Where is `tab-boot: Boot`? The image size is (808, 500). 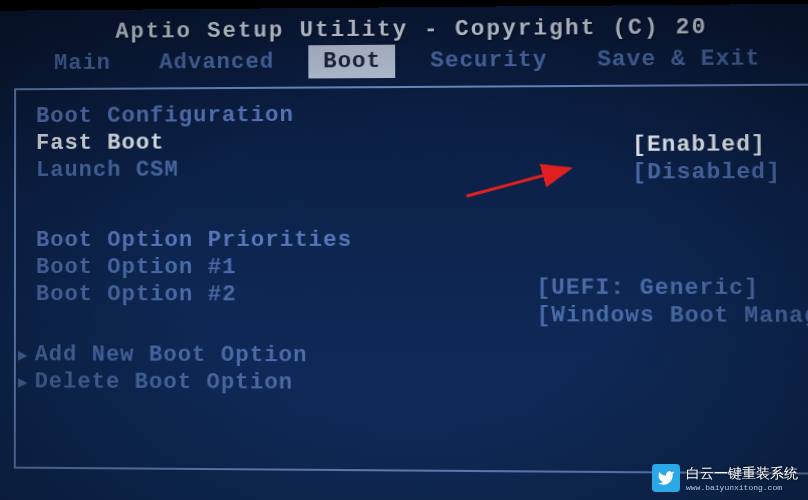
tab-boot: Boot is located at coordinates (352, 62).